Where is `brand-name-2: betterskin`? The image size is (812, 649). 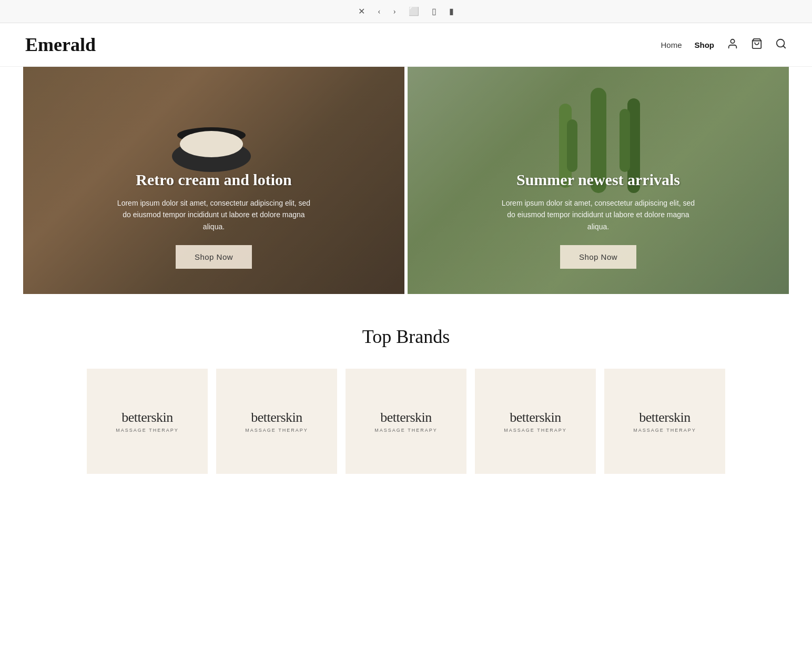 brand-name-2: betterskin is located at coordinates (277, 418).